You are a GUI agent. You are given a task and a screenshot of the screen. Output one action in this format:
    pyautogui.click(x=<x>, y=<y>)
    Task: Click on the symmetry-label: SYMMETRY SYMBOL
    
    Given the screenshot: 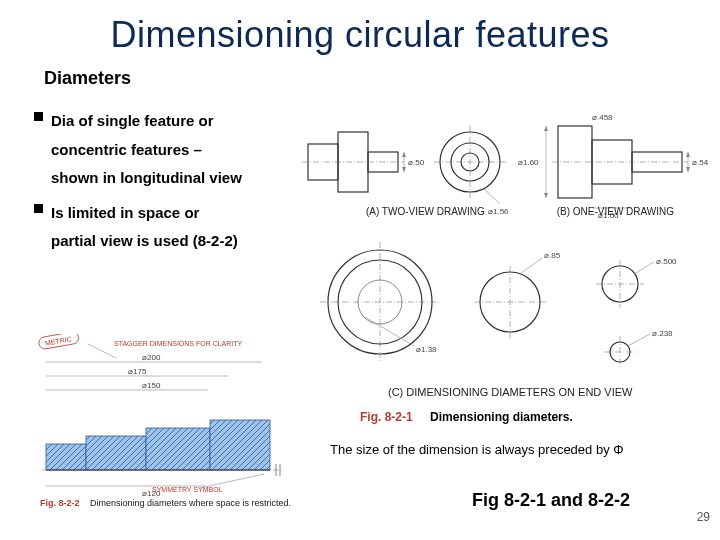 What is the action you would take?
    pyautogui.click(x=188, y=490)
    